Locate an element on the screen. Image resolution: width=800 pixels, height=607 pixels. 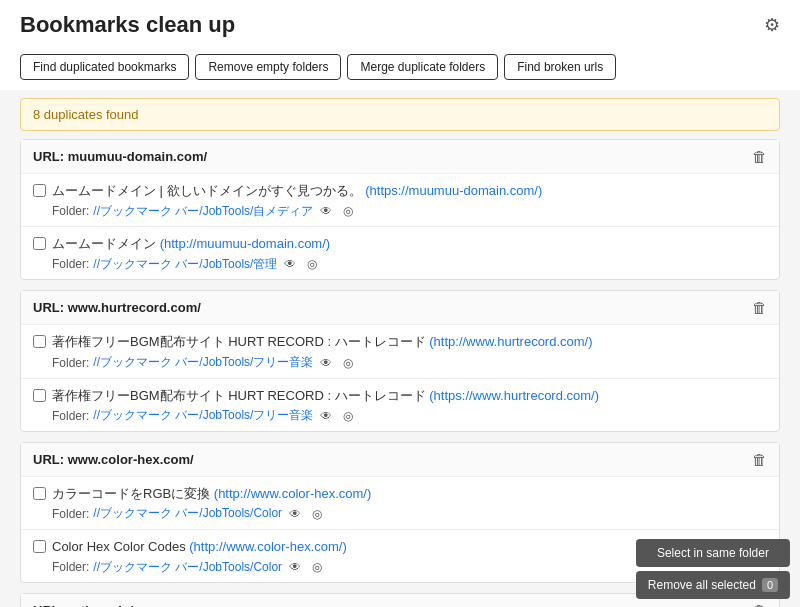
bookmark-title: Color Hex Color Codes (http://www.color-… is located at coordinates (200, 547).